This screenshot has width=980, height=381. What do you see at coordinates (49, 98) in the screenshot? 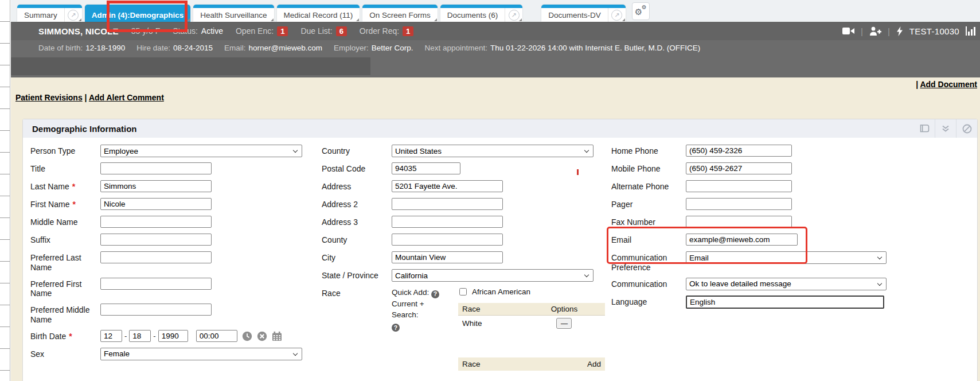
I see `patient-revisions-link: Patient Revisions` at bounding box center [49, 98].